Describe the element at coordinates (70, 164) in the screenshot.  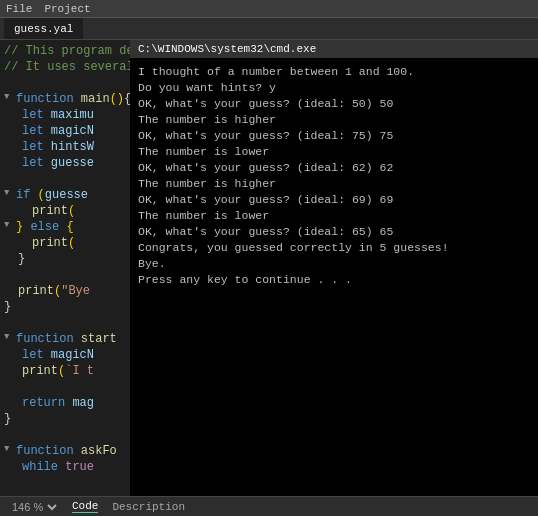
I see `code-line-let-guess: let guesse` at that location.